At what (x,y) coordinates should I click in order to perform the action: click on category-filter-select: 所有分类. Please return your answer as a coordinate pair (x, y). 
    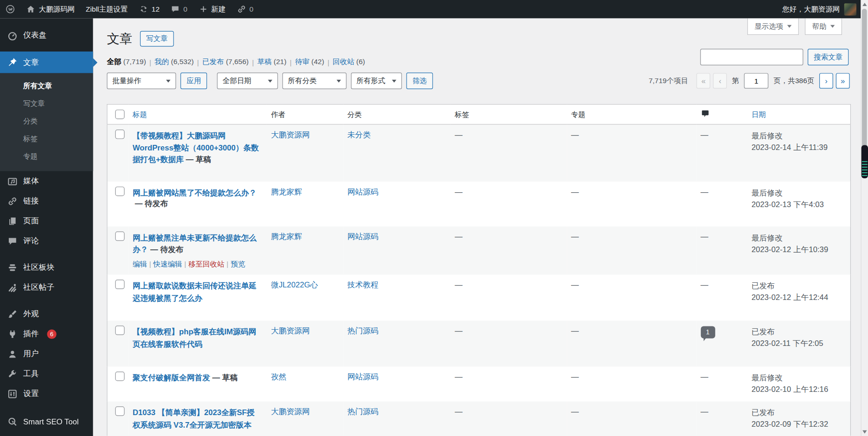
    Looking at the image, I should click on (314, 81).